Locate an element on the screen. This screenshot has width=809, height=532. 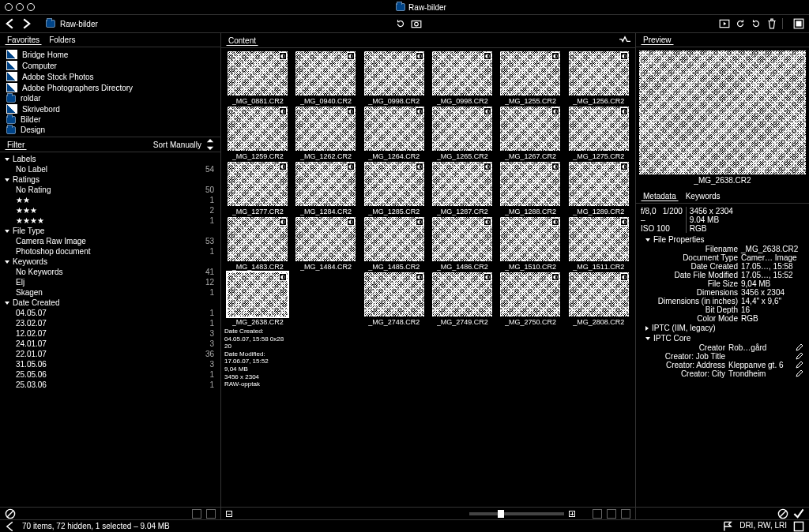
file-properties-header: File Properties is located at coordinates (722, 240).